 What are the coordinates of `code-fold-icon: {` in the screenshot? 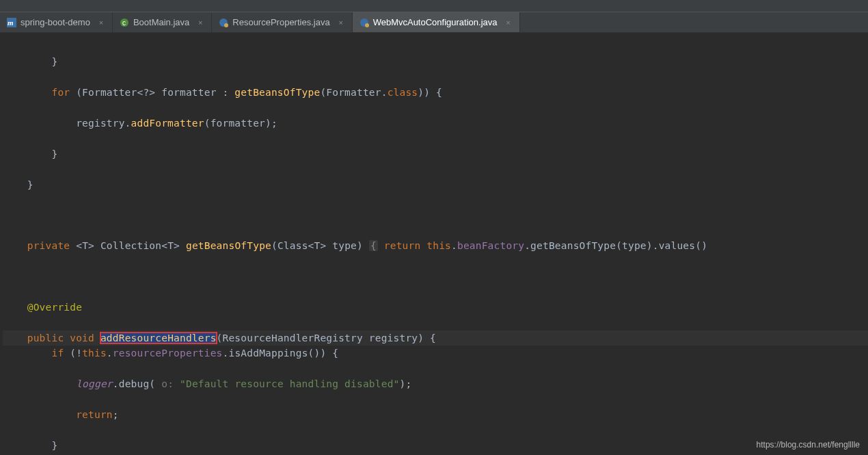 It's located at (373, 246).